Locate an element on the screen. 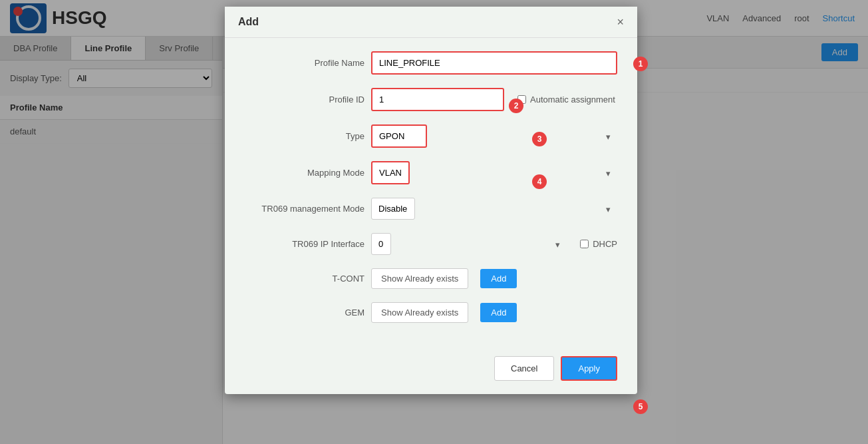 This screenshot has width=868, height=444. step-badge-3: 3 is located at coordinates (539, 139).